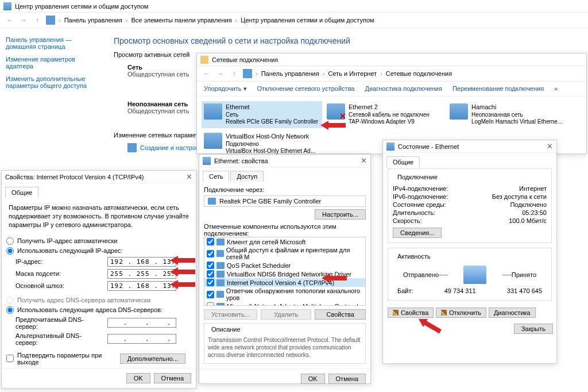 This screenshot has width=588, height=392. What do you see at coordinates (392, 60) in the screenshot?
I see `titlebar: Сетевые подключения` at bounding box center [392, 60].